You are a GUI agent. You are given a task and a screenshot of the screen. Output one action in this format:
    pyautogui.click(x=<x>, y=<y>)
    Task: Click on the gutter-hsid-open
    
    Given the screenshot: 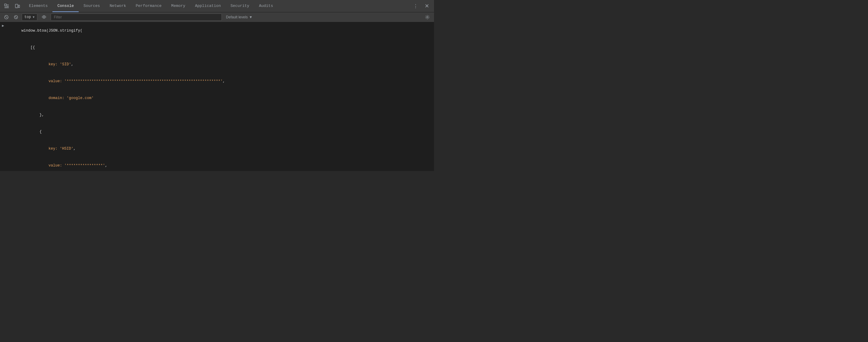 What is the action you would take?
    pyautogui.click(x=3, y=124)
    